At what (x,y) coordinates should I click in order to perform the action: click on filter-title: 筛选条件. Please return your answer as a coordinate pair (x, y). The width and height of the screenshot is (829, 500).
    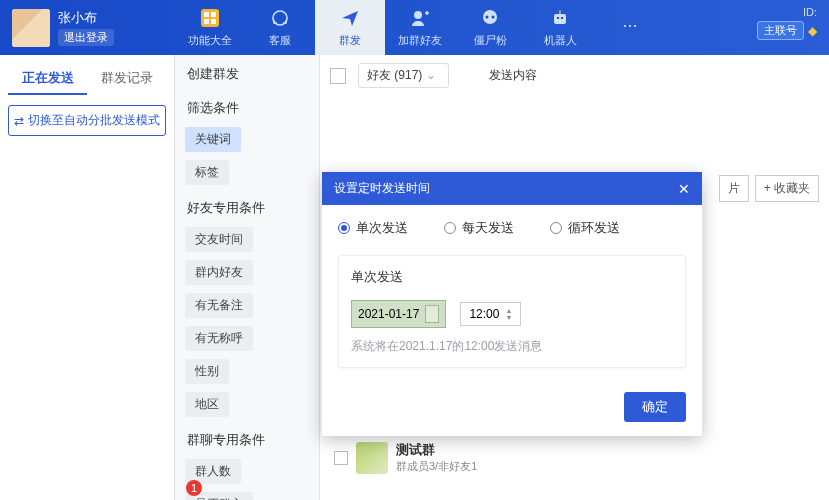
    Looking at the image, I should click on (247, 106).